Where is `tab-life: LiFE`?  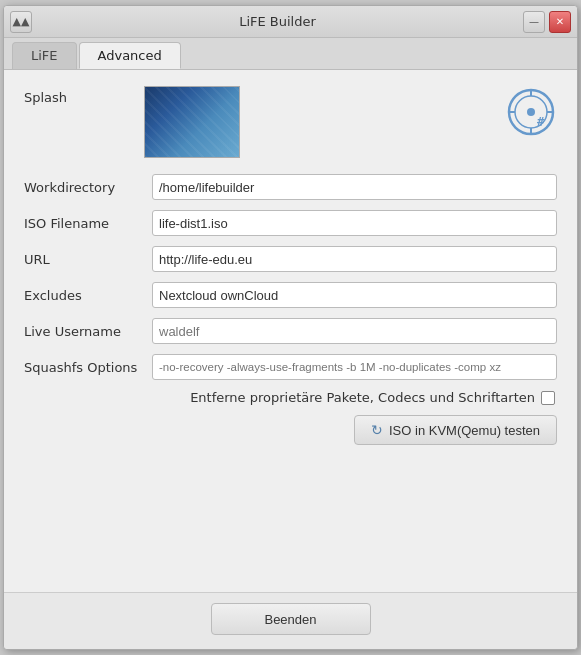
tab-life: LiFE is located at coordinates (44, 56).